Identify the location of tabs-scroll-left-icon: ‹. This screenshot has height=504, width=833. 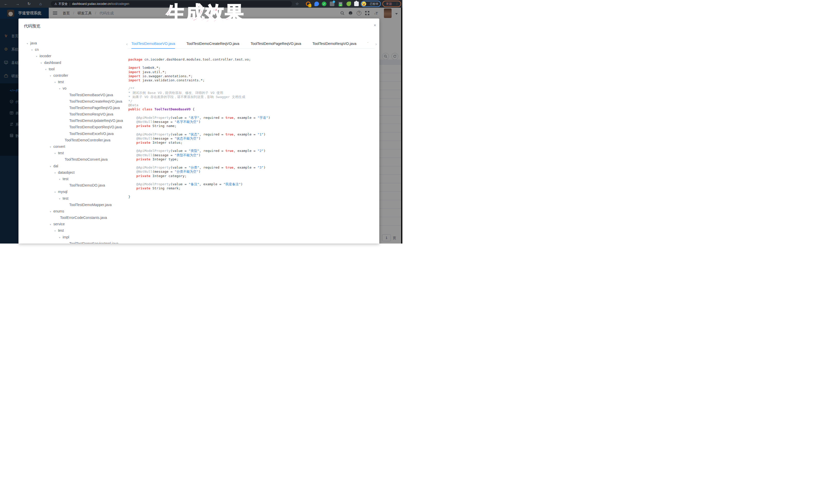
(127, 44).